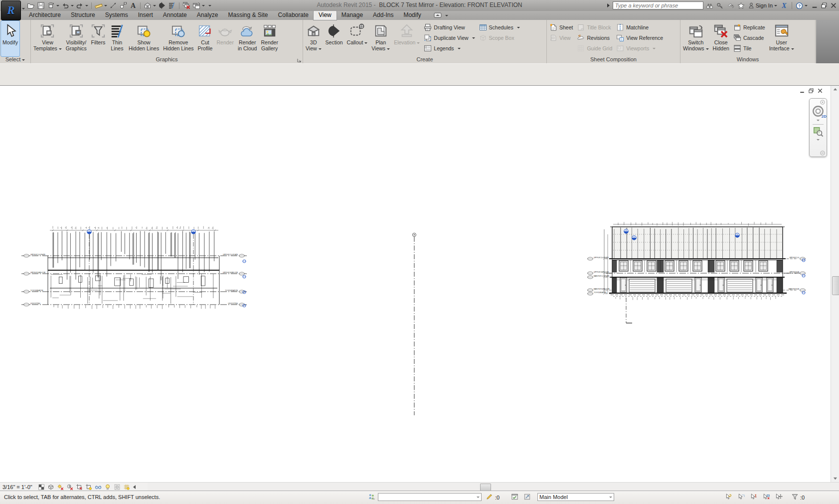 The width and height of the screenshot is (839, 504). Describe the element at coordinates (127, 487) in the screenshot. I see `reveal-constraints-button` at that location.